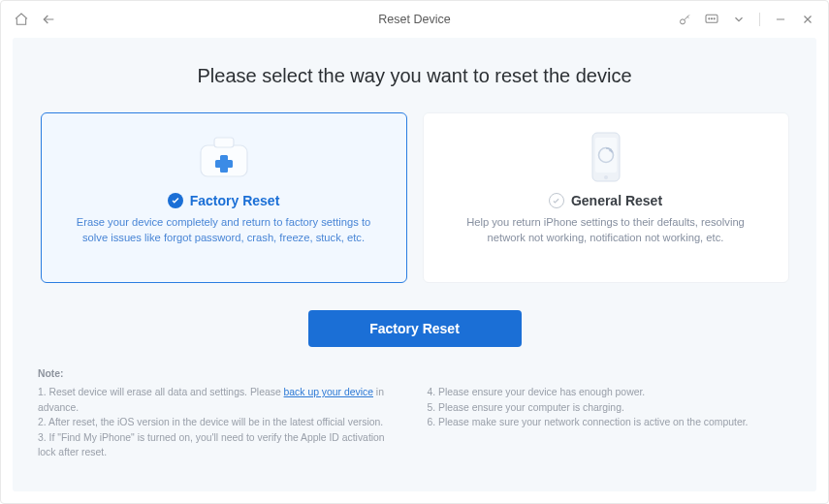 This screenshot has height=504, width=829. I want to click on primary-action-button: Factory Reset, so click(415, 329).